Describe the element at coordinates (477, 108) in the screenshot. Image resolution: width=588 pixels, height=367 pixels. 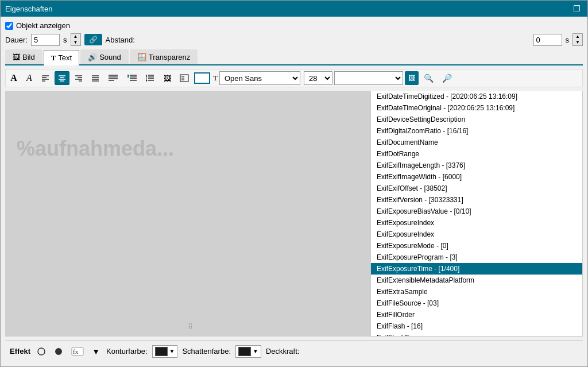
I see `dropdown-item: ExifDateTimeOriginal - [2020:06:25 13:16…` at that location.